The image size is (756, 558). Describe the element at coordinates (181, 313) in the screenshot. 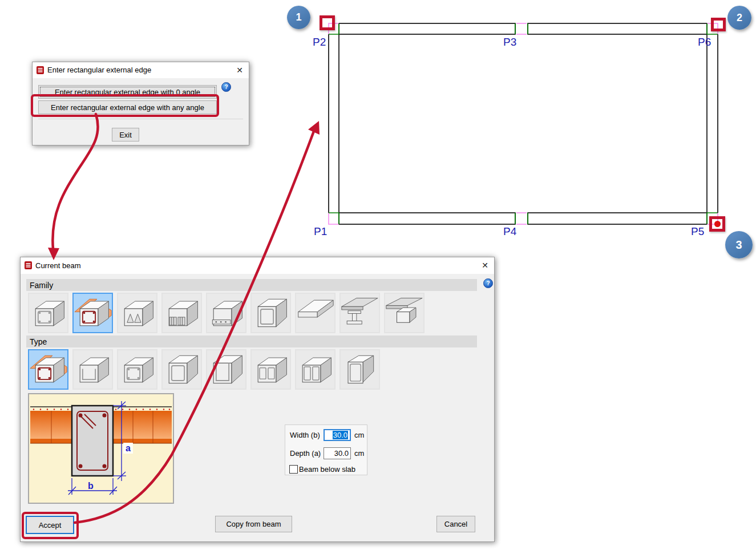

I see `family-joist-lattice-tile` at that location.